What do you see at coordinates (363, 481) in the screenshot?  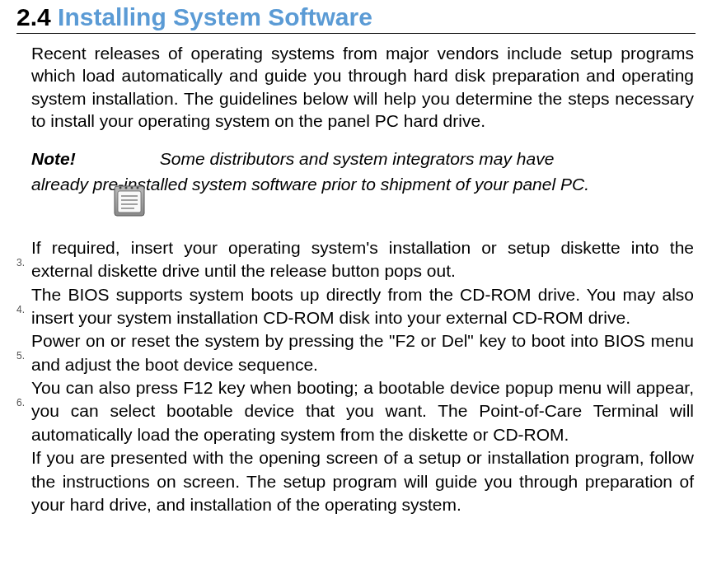 I see `step-text: If you are presented with the opening sc…` at bounding box center [363, 481].